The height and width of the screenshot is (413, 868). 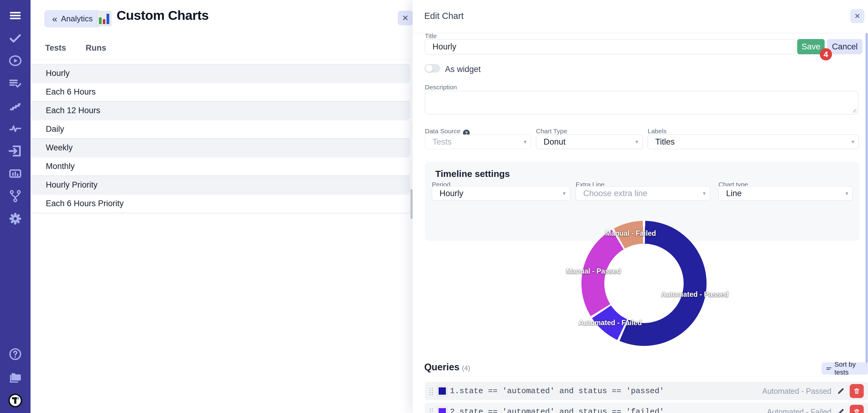 What do you see at coordinates (444, 47) in the screenshot?
I see `title-input-value: Hourly` at bounding box center [444, 47].